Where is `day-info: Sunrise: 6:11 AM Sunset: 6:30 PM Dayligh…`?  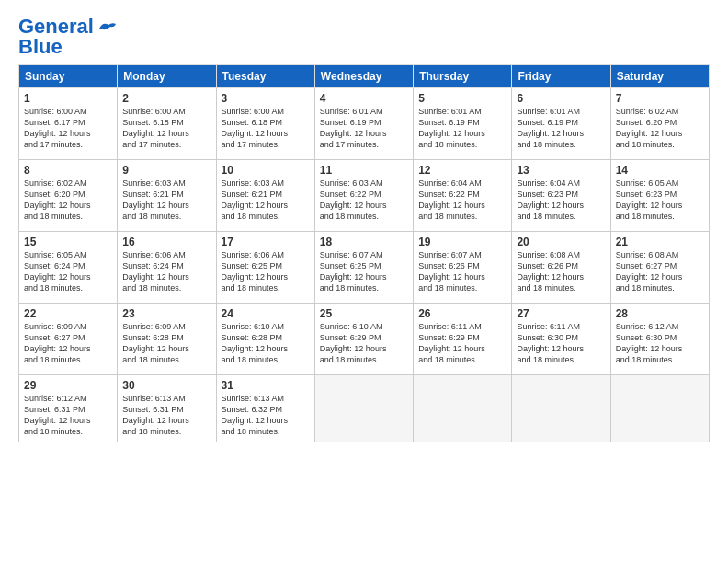
day-info: Sunrise: 6:11 AM Sunset: 6:30 PM Dayligh… is located at coordinates (561, 344).